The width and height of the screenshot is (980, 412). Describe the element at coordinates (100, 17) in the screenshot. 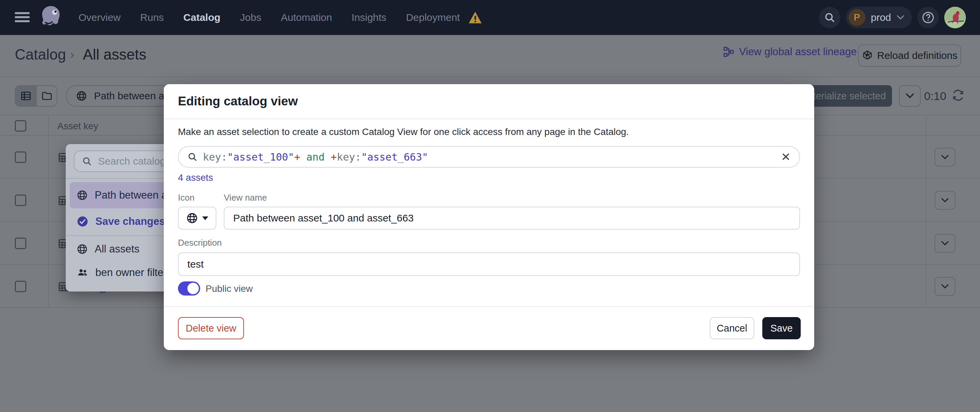

I see `nav-item-overview: Overview` at that location.